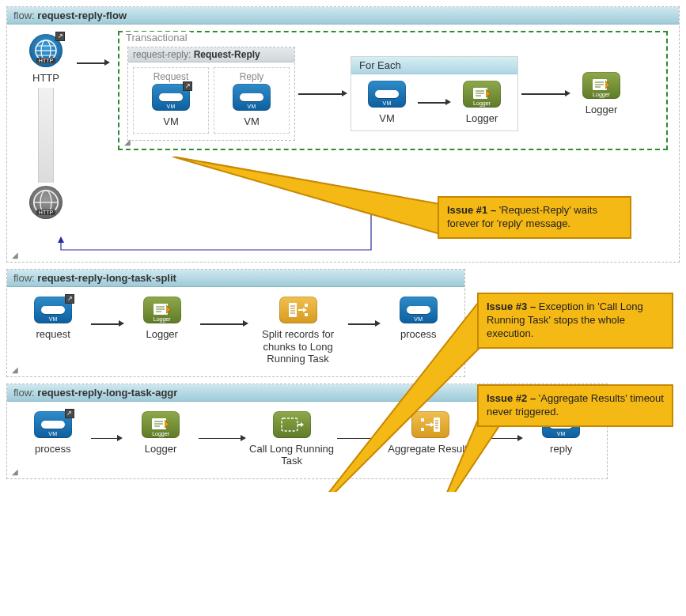 The width and height of the screenshot is (686, 616). Describe the element at coordinates (211, 55) in the screenshot. I see `request-reply-header: request-reply: Request-Reply` at that location.